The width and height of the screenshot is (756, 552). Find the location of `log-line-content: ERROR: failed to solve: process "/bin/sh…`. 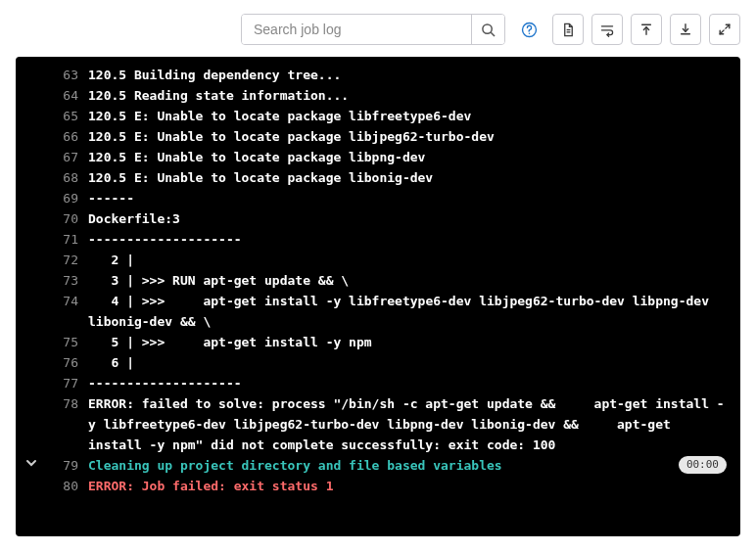

log-line-content: ERROR: failed to solve: process "/bin/sh… is located at coordinates (409, 425).